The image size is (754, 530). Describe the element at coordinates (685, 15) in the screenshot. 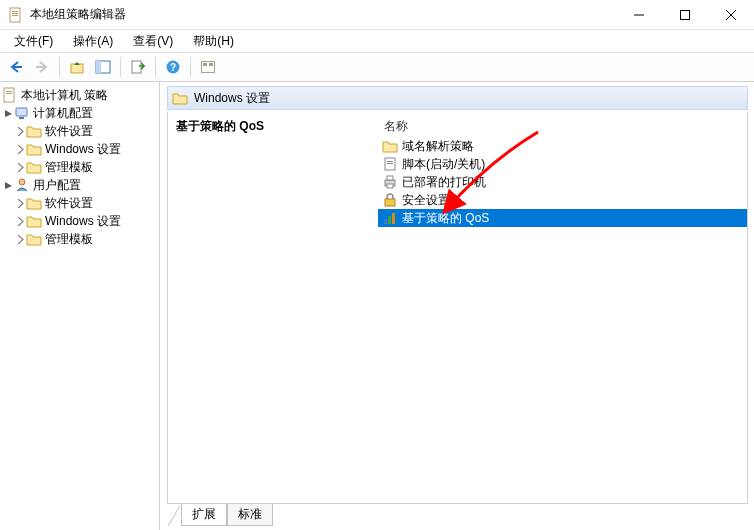

I see `maximize-button` at that location.